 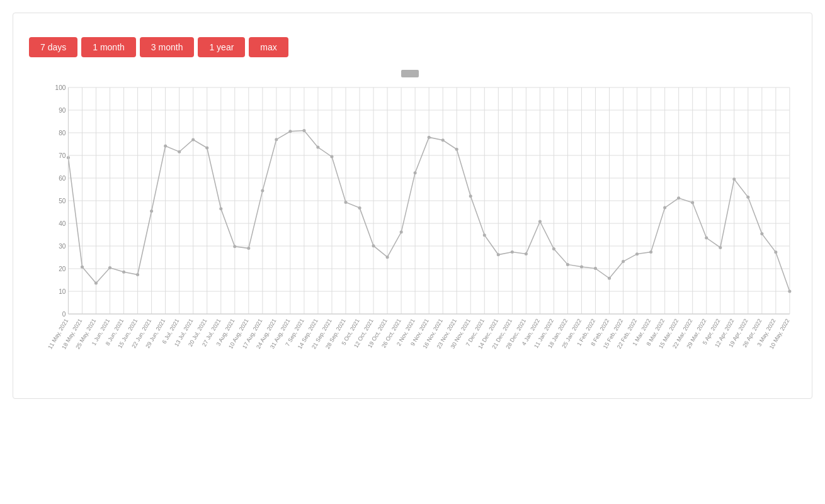 I want to click on time-btn-7days: 7 days, so click(x=53, y=47).